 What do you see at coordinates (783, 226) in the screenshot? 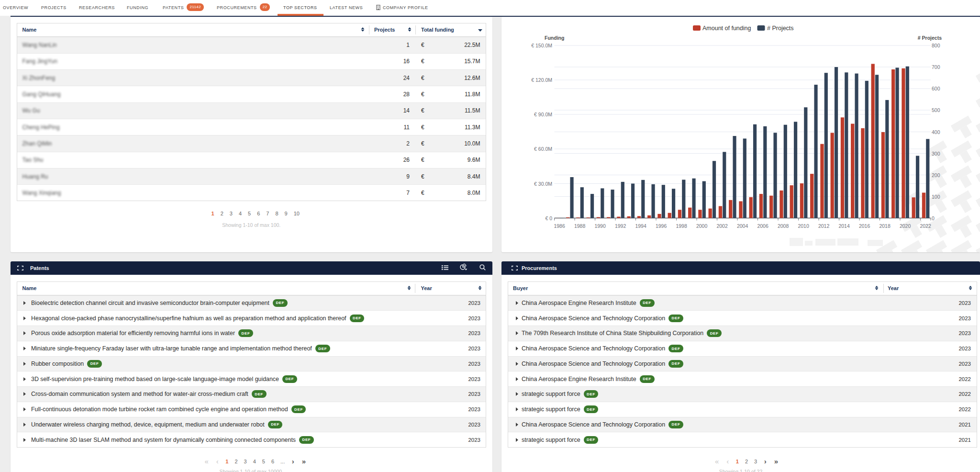
I see `svg-text: 2008` at bounding box center [783, 226].